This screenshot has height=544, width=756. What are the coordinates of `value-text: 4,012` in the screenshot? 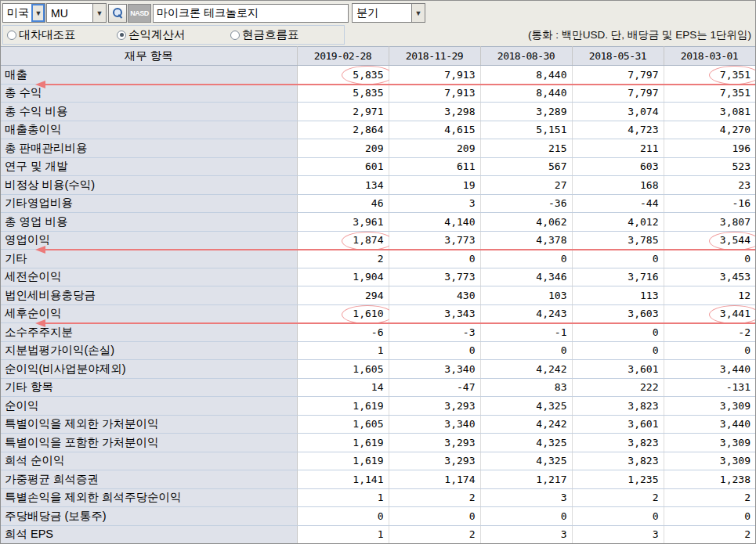 It's located at (642, 222).